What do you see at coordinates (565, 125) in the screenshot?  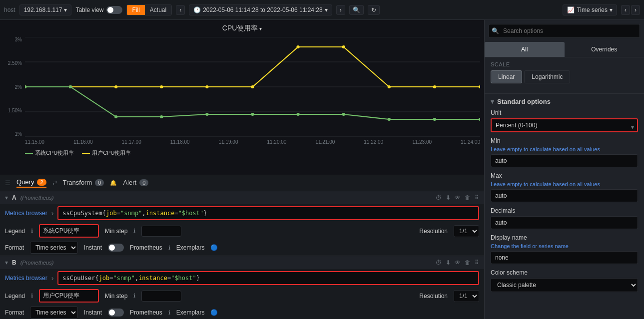 I see `unit-select: Percent (0-100)` at bounding box center [565, 125].